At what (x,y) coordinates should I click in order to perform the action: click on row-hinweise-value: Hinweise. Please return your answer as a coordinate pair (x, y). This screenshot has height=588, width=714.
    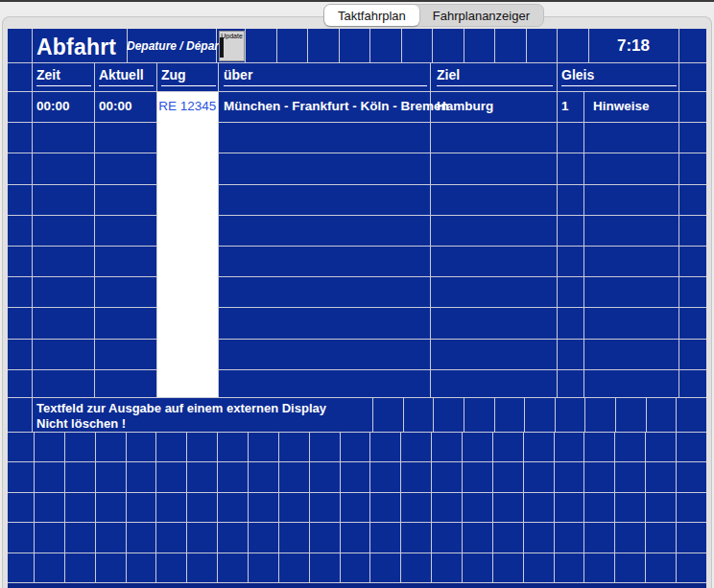
    Looking at the image, I should click on (622, 106).